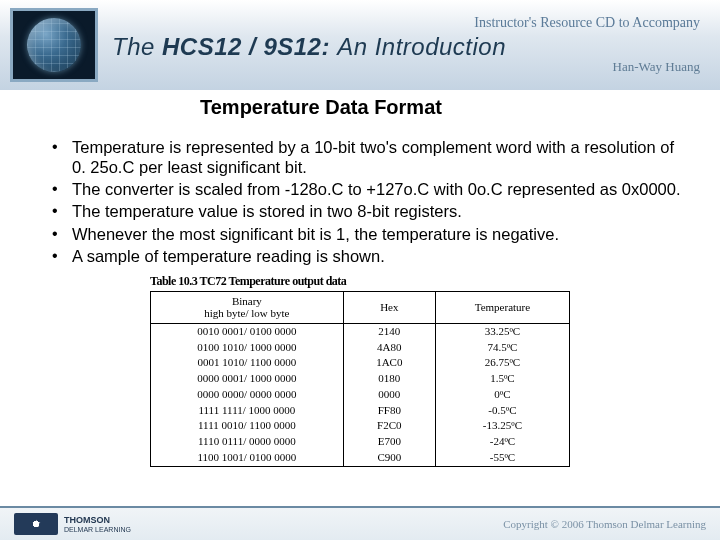  I want to click on bullet-item: A sample of temperature reading is shown…, so click(374, 256).